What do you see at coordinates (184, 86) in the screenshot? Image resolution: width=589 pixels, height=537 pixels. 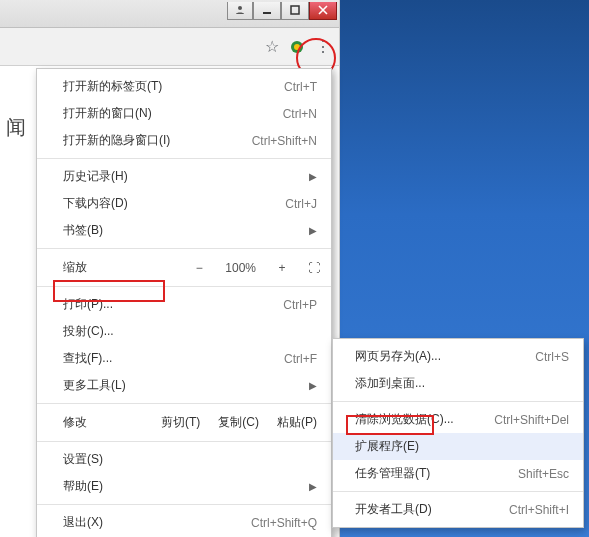 I see `menu-new-tab: 打开新的标签页(T) Ctrl+T` at bounding box center [184, 86].